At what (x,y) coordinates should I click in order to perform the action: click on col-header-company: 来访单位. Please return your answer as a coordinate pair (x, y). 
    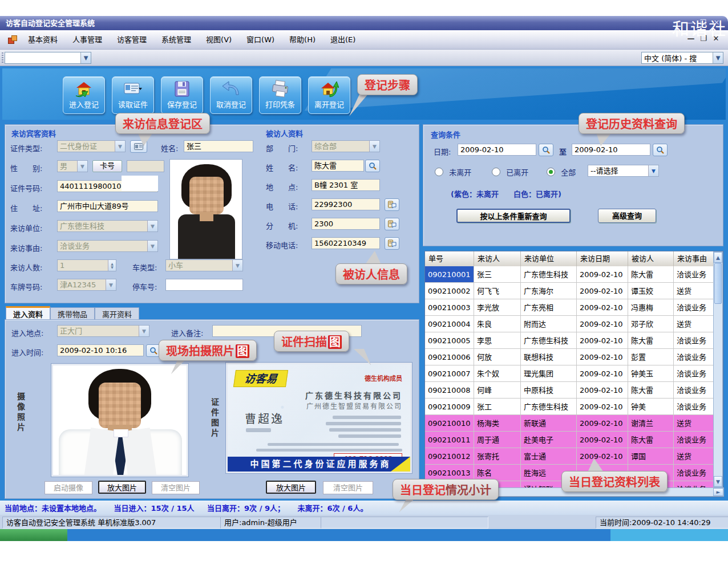
    Looking at the image, I should click on (549, 259).